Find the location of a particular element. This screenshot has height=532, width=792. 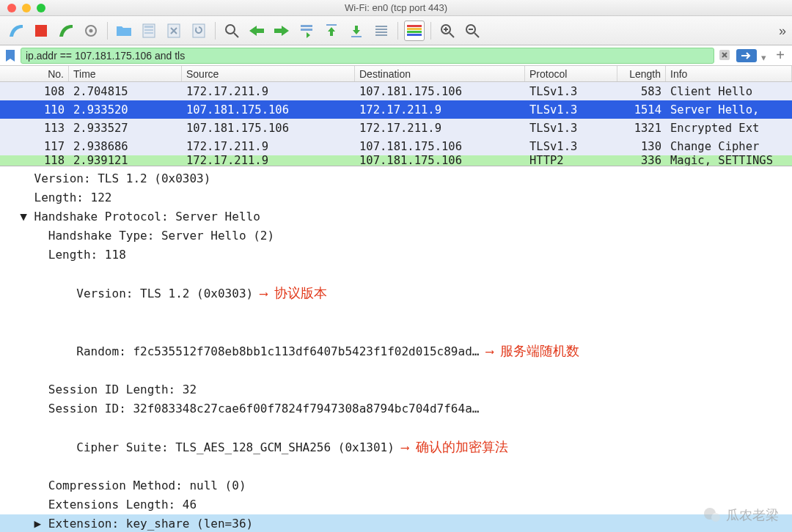

packet-cell-proto: HTTP2 is located at coordinates (571, 160).